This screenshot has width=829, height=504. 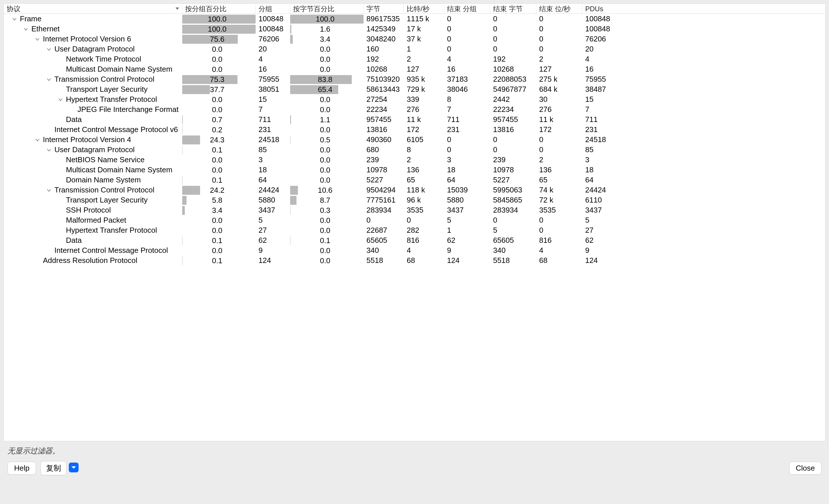 What do you see at coordinates (327, 29) in the screenshot?
I see `pct-bytes-cell: 1.6` at bounding box center [327, 29].